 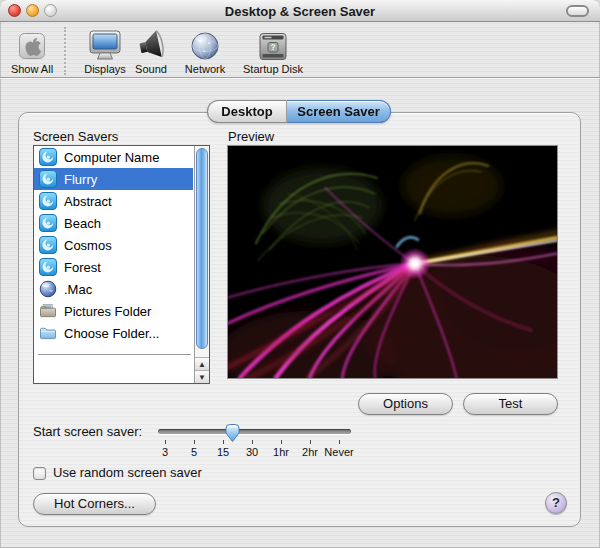 What do you see at coordinates (105, 44) in the screenshot?
I see `display-icon` at bounding box center [105, 44].